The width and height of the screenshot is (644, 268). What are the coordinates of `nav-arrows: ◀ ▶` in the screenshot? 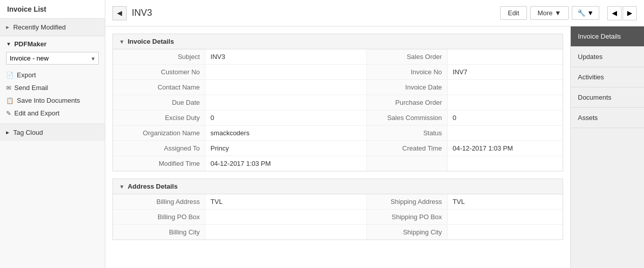 It's located at (622, 13).